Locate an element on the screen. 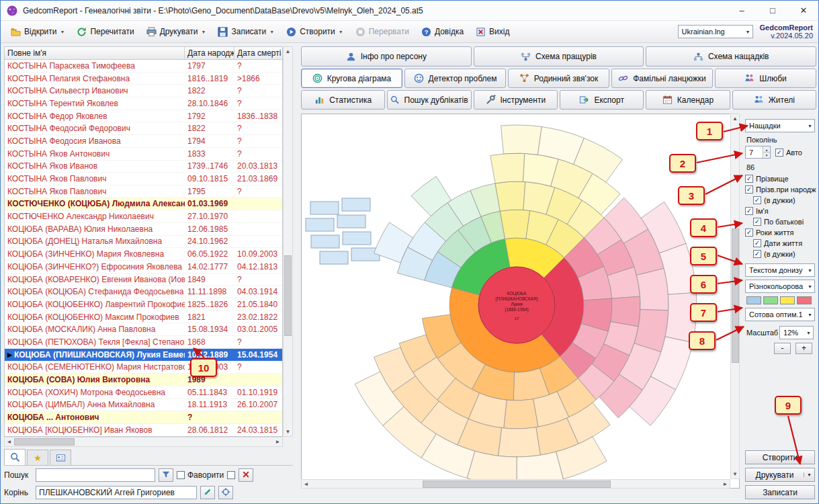 This screenshot has height=504, width=819. layout-mode-select: Сотова оптим.1 is located at coordinates (780, 314).